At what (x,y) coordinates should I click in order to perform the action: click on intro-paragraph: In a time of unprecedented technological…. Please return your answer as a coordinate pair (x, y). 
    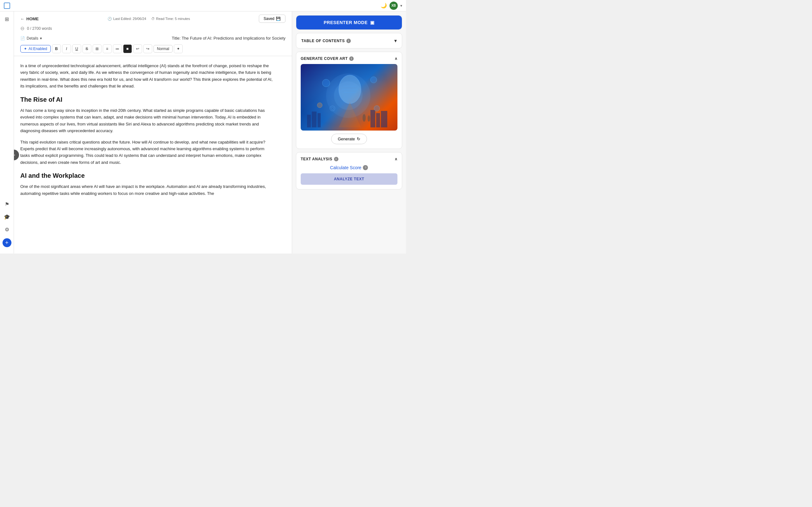
    Looking at the image, I should click on (146, 76).